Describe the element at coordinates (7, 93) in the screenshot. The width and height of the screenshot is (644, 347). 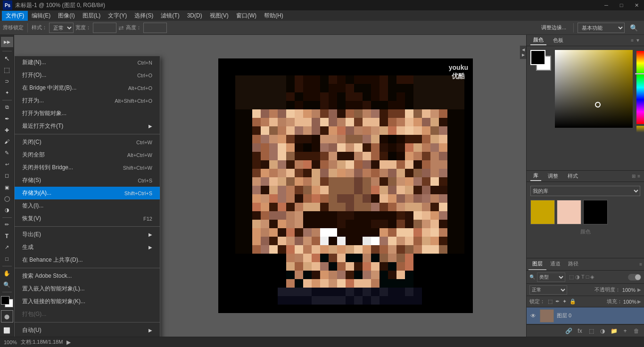
I see `magic-wand-tool: ✦` at that location.